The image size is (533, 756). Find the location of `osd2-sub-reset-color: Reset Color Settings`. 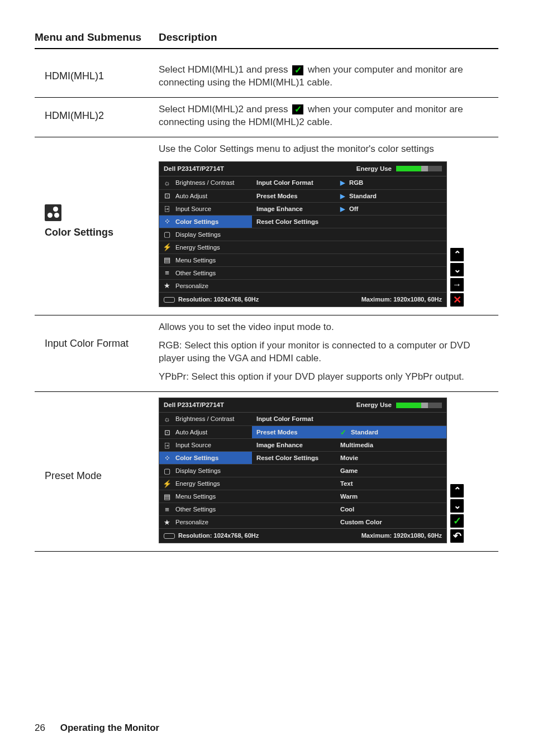

osd2-sub-reset-color: Reset Color Settings is located at coordinates (294, 458).